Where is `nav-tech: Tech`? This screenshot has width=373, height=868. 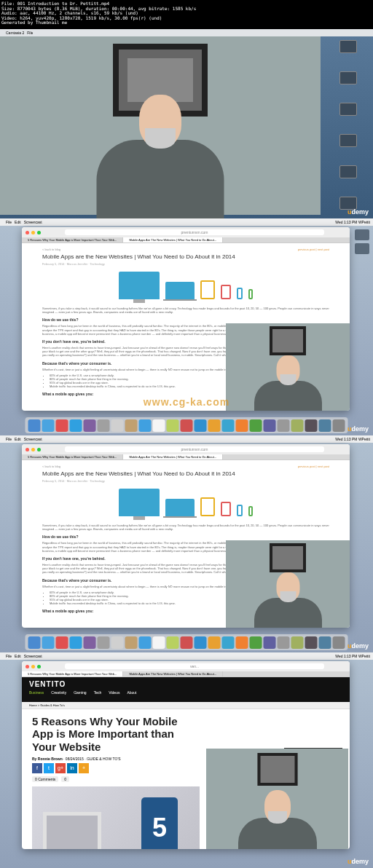
nav-tech: Tech is located at coordinates (98, 693).